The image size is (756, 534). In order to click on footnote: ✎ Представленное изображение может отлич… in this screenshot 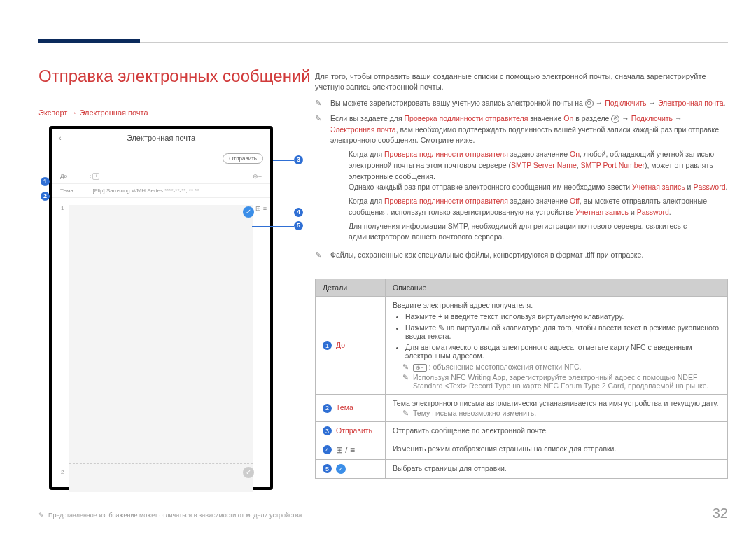, I will do `click(171, 515)`.